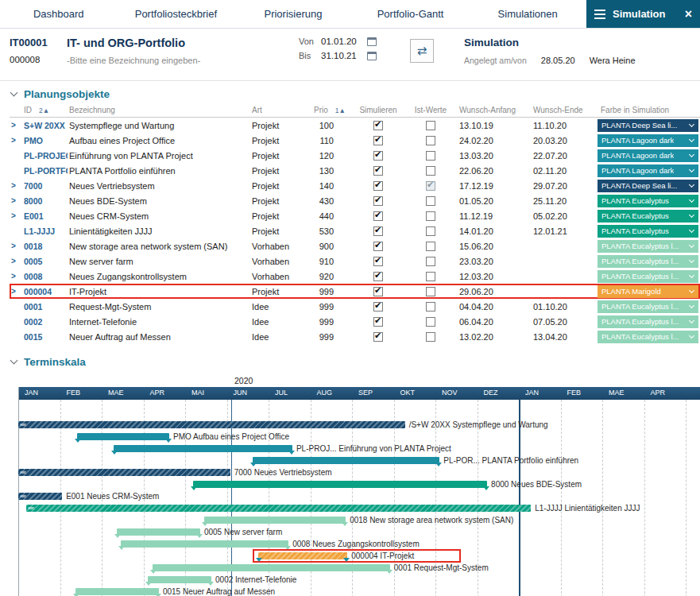 The width and height of the screenshot is (700, 596). What do you see at coordinates (354, 200) in the screenshot?
I see `table-row-8000: >8000Neues BDE-SystemProjekt43001.05.202…` at bounding box center [354, 200].